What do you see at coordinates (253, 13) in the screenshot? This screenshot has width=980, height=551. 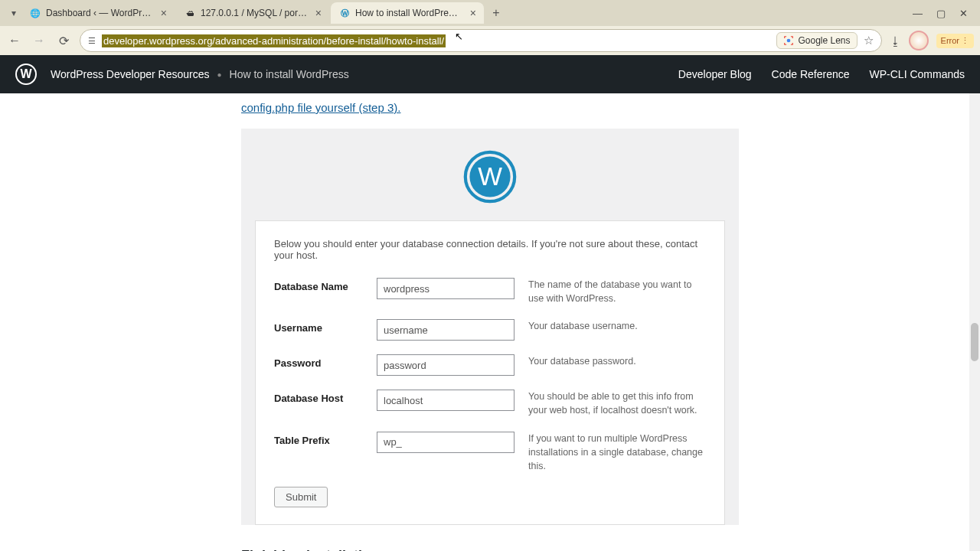 I see `browser-tab-1: 🛳 127.0.0.1 / MySQL / portfoliow ×` at bounding box center [253, 13].